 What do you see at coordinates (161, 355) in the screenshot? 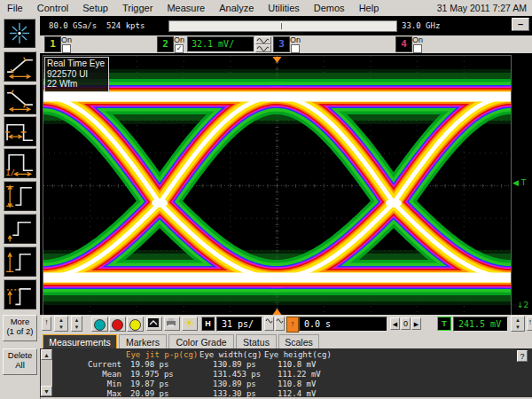
I see `col-header-eye-jitter: Eye jit p-p(cg)` at bounding box center [161, 355].